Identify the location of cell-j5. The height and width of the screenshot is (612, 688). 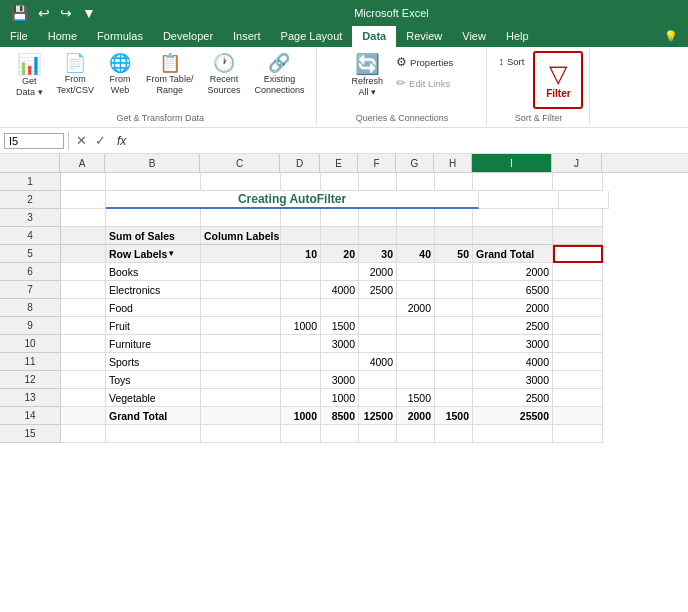
(578, 254).